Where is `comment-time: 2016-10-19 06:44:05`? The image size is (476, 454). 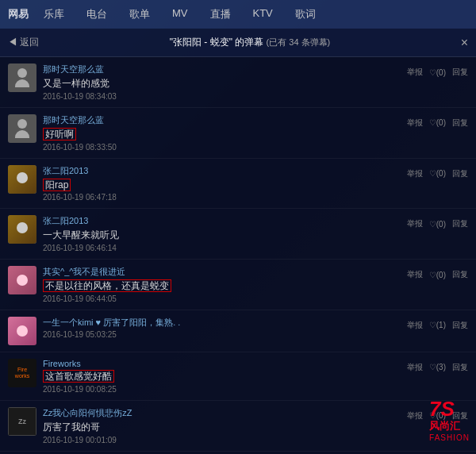 comment-time: 2016-10-19 06:44:05 is located at coordinates (222, 298).